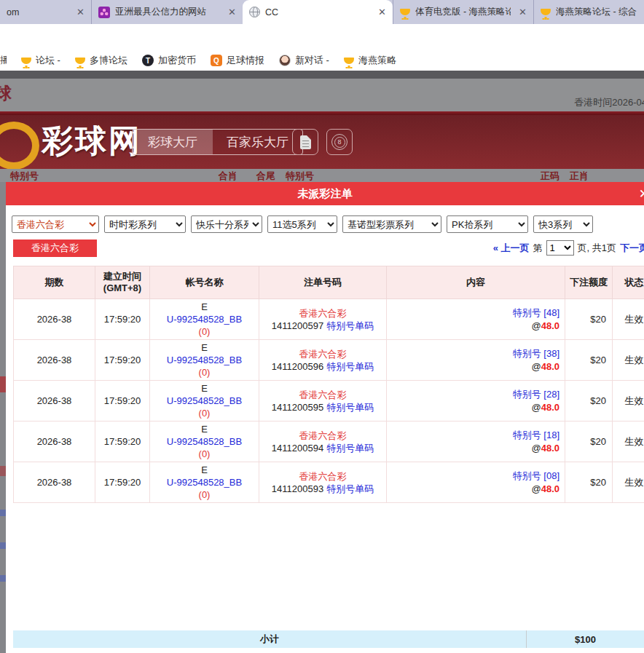 This screenshot has height=653, width=644. What do you see at coordinates (45, 12) in the screenshot?
I see `browser-tab-1: om ✕` at bounding box center [45, 12].